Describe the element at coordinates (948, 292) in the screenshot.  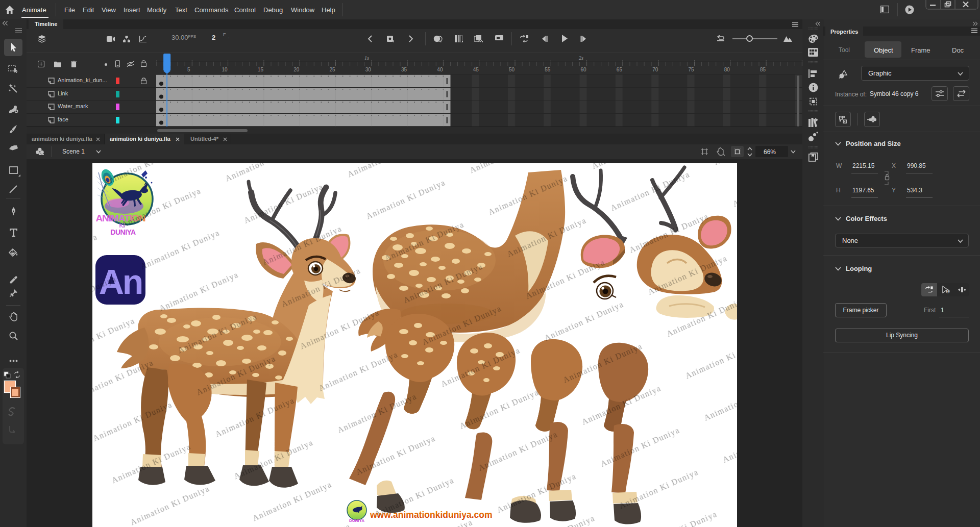
I see `svg-text: 1` at that location.